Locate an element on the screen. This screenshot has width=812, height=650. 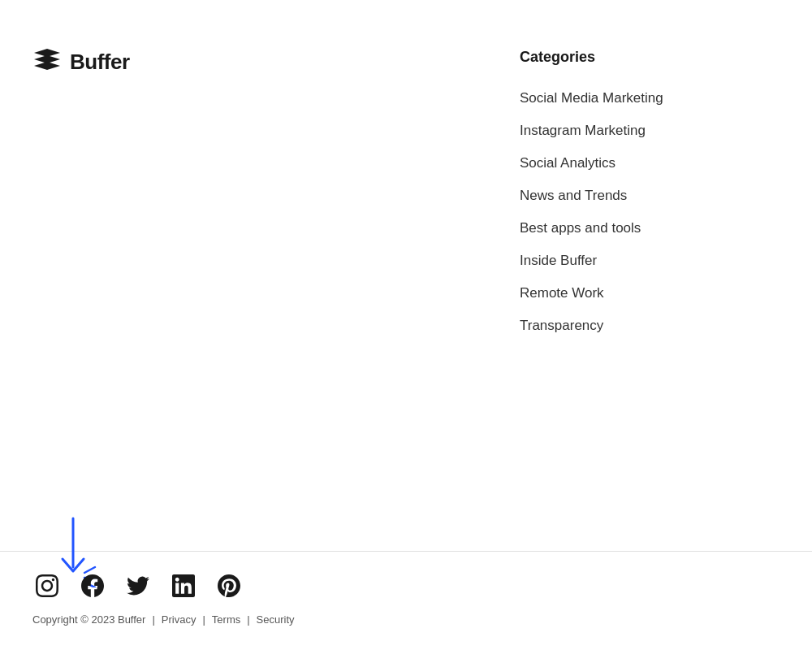
list-item: Remote Work is located at coordinates (650, 293).